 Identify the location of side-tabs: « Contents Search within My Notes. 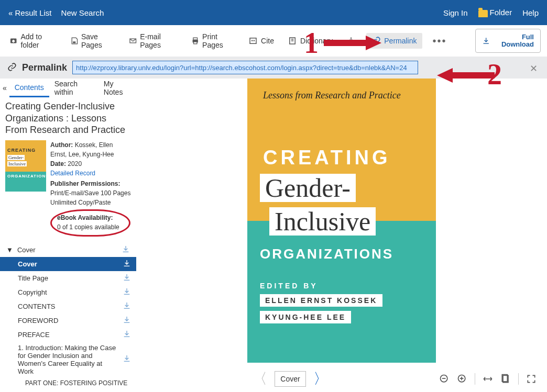
(68, 88).